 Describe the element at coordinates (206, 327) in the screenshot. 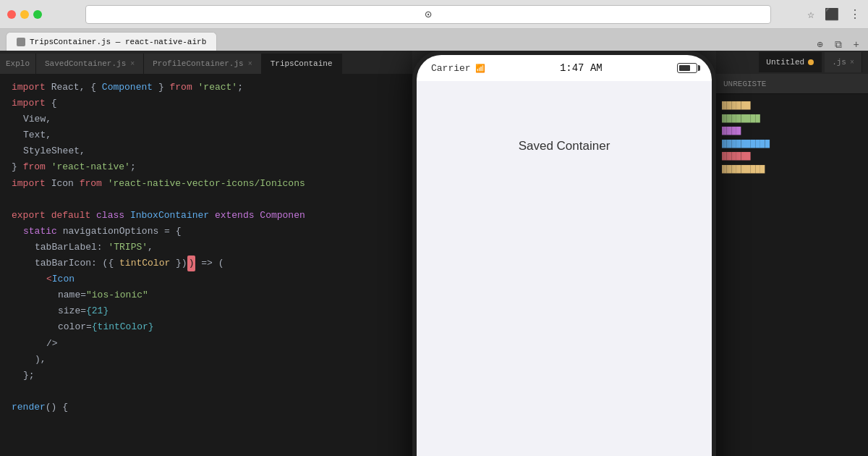

I see `code-line-15: color= {tintColor}` at that location.